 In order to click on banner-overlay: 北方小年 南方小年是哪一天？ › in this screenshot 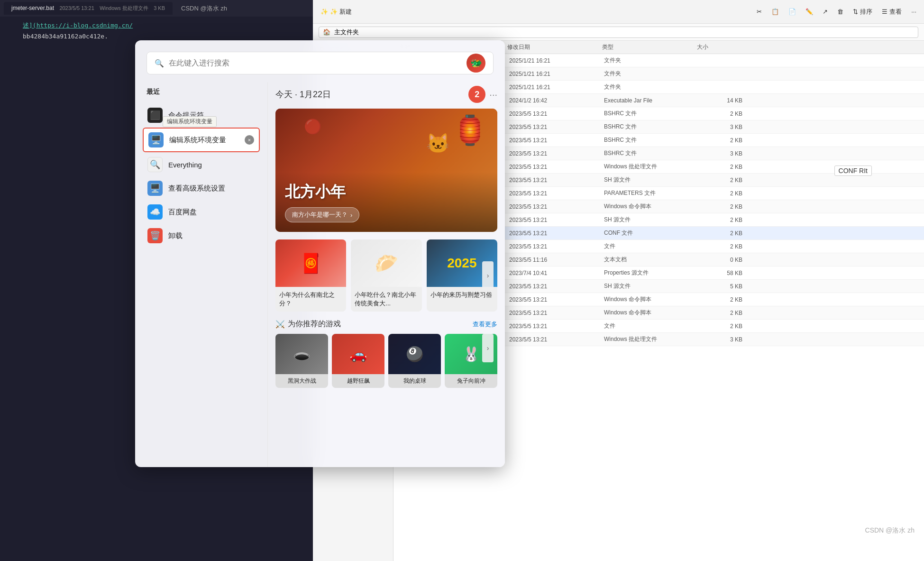, I will do `click(386, 202)`.